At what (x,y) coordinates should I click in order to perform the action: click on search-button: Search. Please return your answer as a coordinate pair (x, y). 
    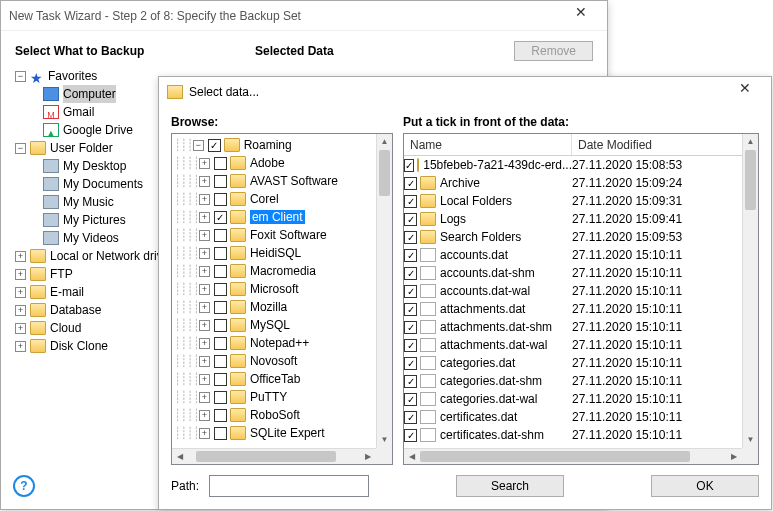
    Looking at the image, I should click on (510, 486).